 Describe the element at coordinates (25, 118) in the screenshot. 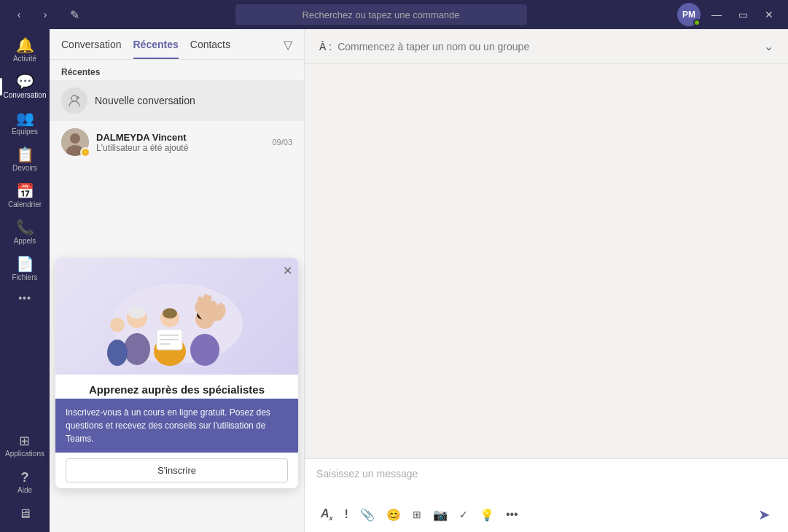

I see `equipes-icon: 👥` at that location.